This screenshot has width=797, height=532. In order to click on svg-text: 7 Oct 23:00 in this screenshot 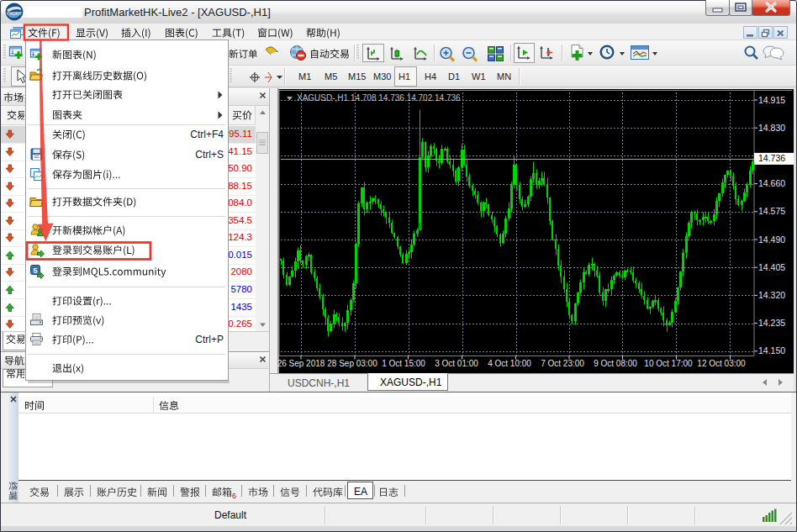, I will do `click(562, 363)`.